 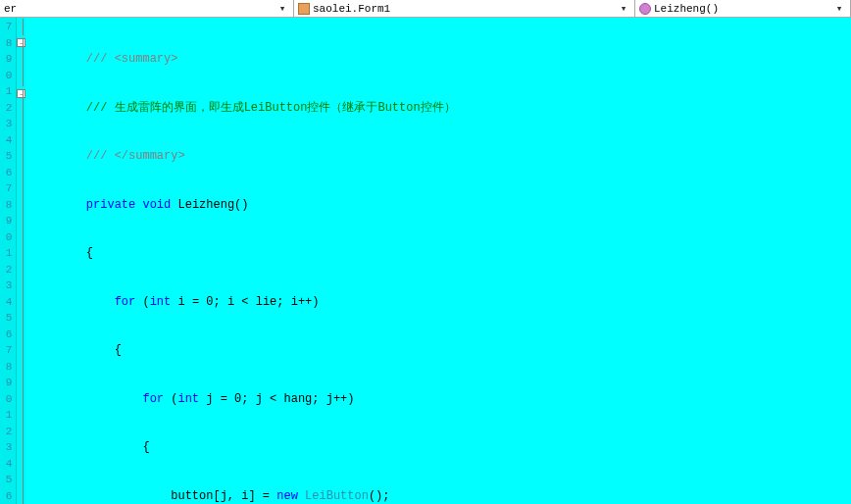 What do you see at coordinates (22, 261) in the screenshot?
I see `fold-column: - -` at bounding box center [22, 261].